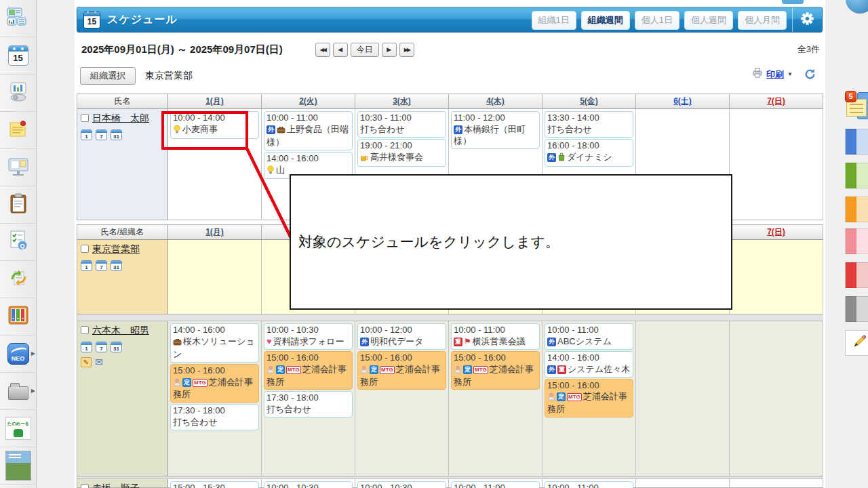  Describe the element at coordinates (215, 165) in the screenshot. I see `day-cell: 10:00 - 14:00小麦商事` at that location.